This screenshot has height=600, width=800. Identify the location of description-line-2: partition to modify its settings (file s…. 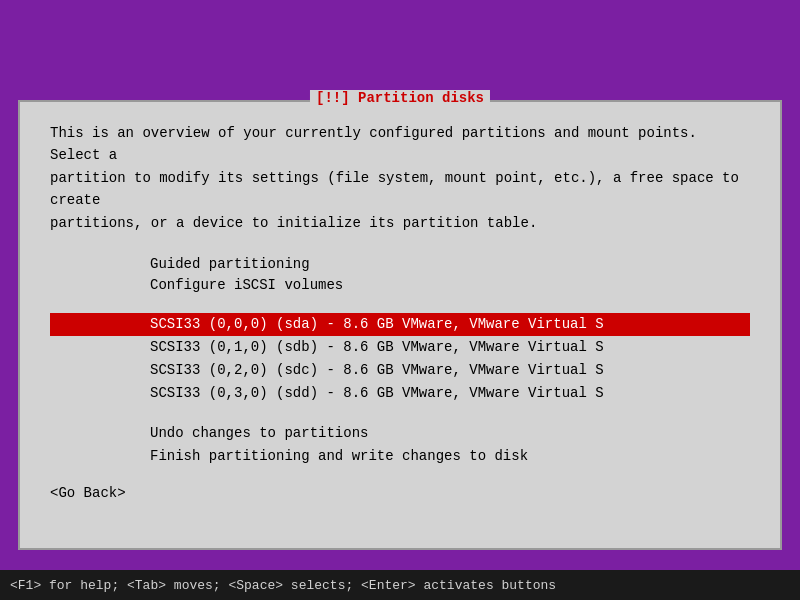
(394, 189).